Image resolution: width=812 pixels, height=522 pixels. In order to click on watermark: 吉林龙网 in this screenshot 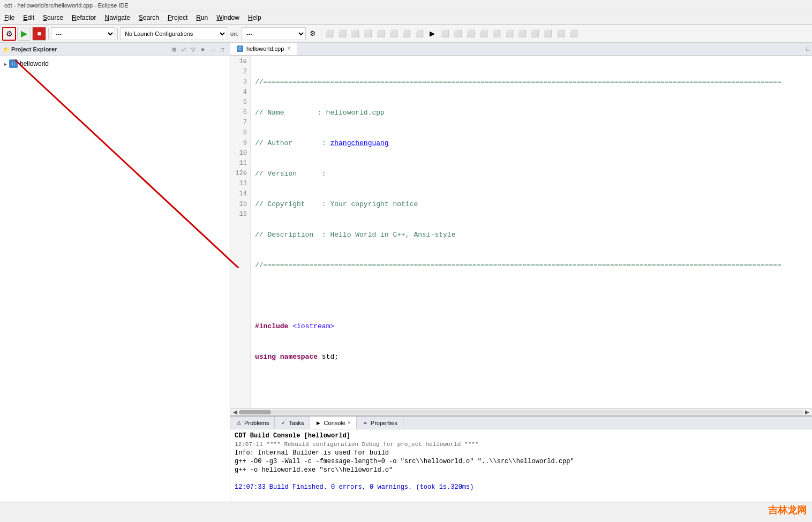, I will do `click(787, 510)`.